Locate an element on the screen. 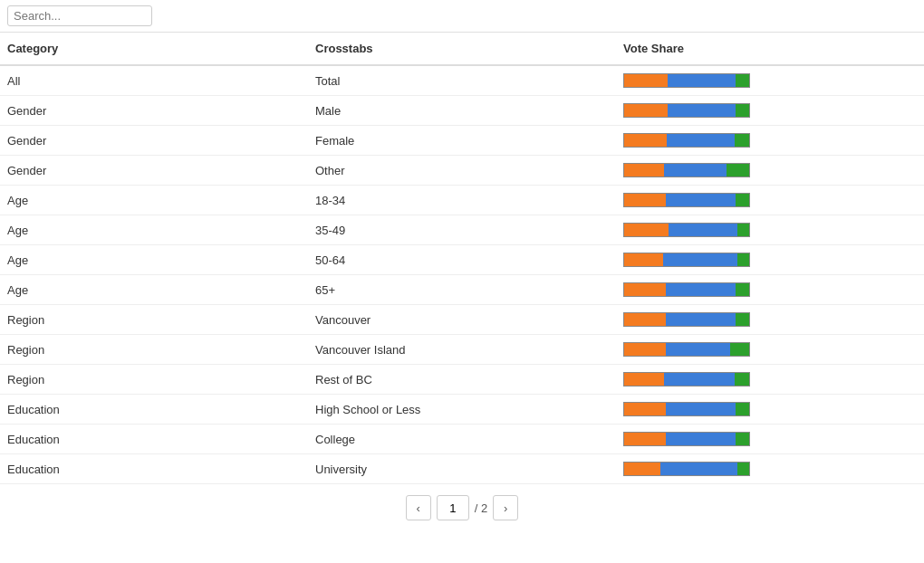 The height and width of the screenshot is (563, 924). cell-crosstab: College is located at coordinates (462, 440).